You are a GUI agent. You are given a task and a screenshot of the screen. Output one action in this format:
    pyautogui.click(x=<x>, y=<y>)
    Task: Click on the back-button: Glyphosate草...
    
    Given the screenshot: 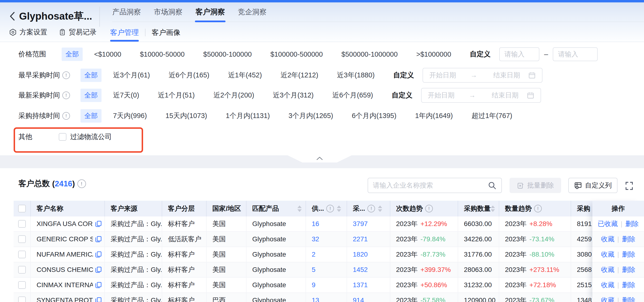 What is the action you would take?
    pyautogui.click(x=50, y=16)
    